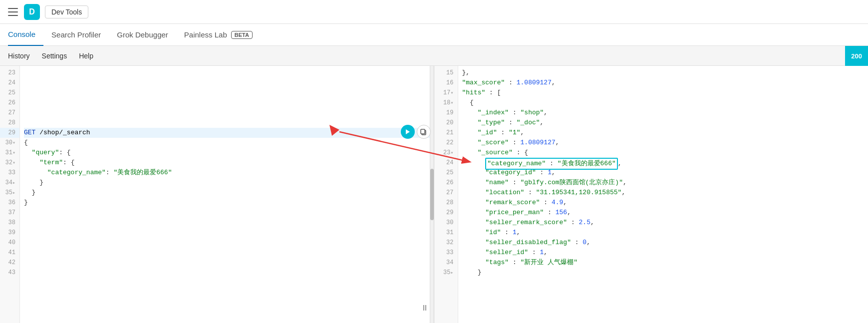  Describe the element at coordinates (665, 183) in the screenshot. I see `resp-line: "name" : "gblfy.com陕西面馆(北京亦庄)",` at that location.